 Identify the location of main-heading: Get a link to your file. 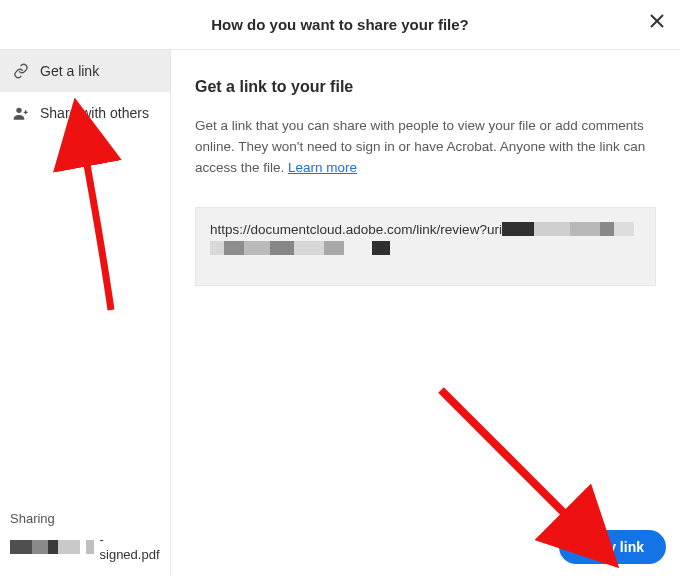
(426, 87).